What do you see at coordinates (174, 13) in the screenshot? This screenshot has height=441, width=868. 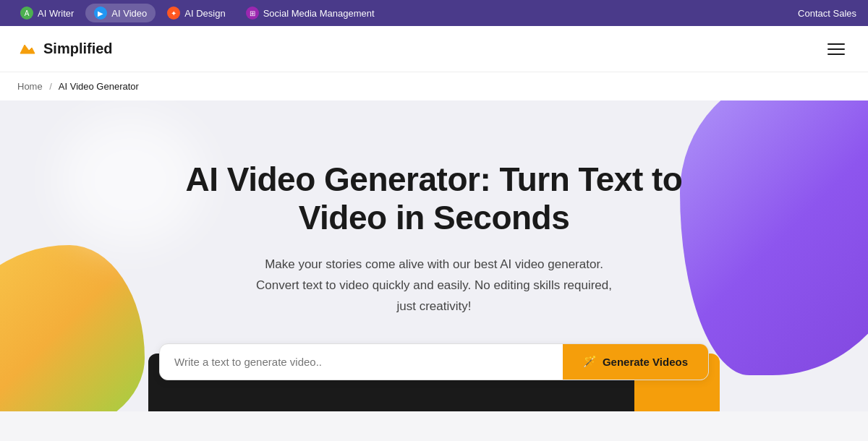 I see `design-icon: ✦` at bounding box center [174, 13].